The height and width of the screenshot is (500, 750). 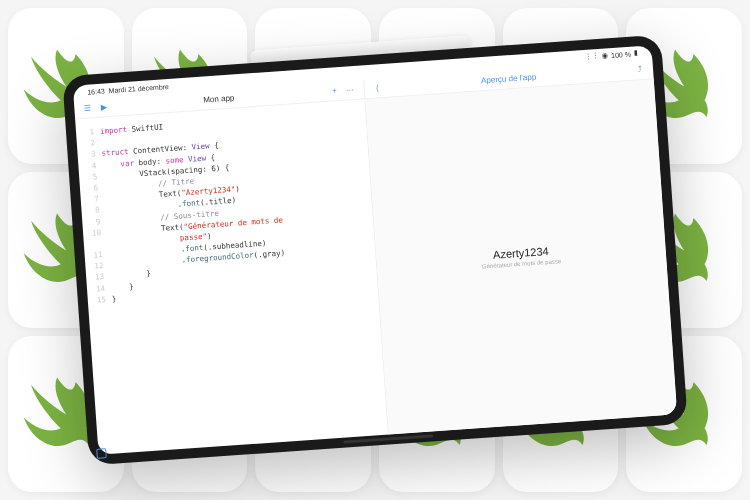 What do you see at coordinates (636, 53) in the screenshot?
I see `battery-icon: ▮` at bounding box center [636, 53].